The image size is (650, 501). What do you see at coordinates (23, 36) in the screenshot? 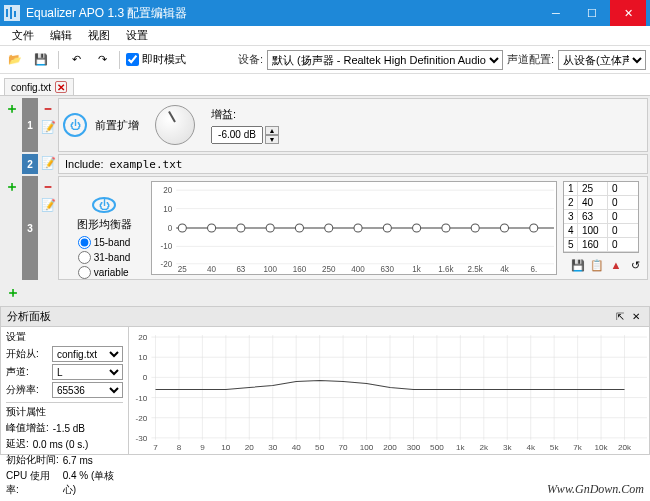
I see `menu-file: 文件` at bounding box center [23, 36].